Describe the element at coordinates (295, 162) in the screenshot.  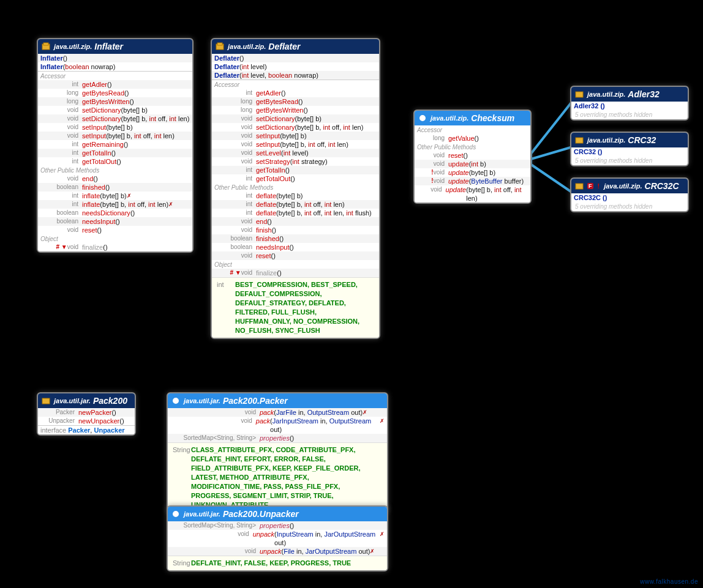
I see `method-row: voidsetStrategy (int strategy)` at that location.